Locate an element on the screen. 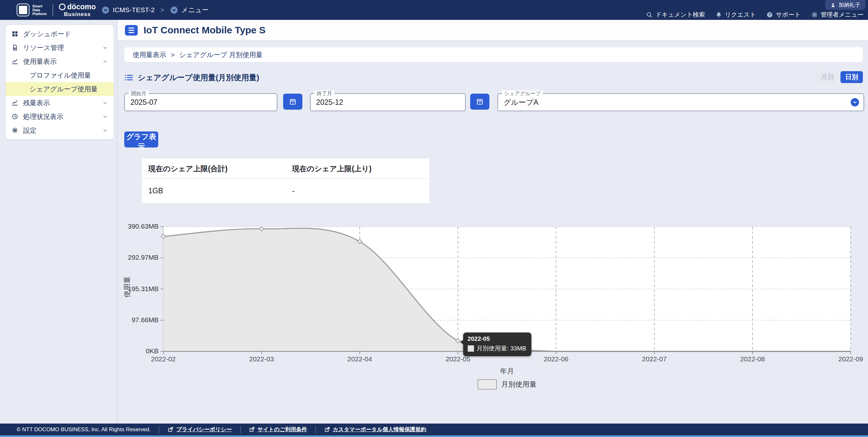  topbar-link-gear: 管理者メニュー is located at coordinates (837, 15).